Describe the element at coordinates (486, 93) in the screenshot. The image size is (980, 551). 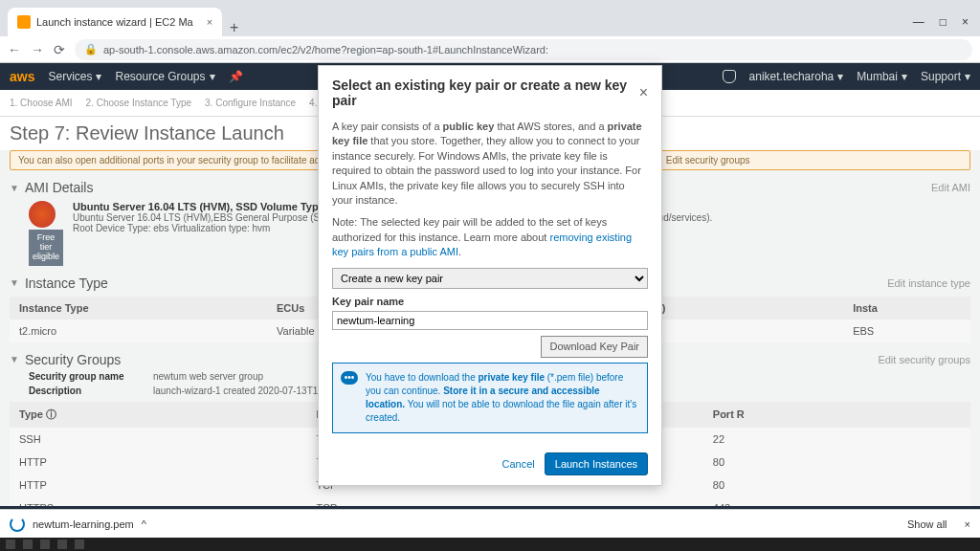
I see `modal-title: Select an existing key pair or create a …` at that location.